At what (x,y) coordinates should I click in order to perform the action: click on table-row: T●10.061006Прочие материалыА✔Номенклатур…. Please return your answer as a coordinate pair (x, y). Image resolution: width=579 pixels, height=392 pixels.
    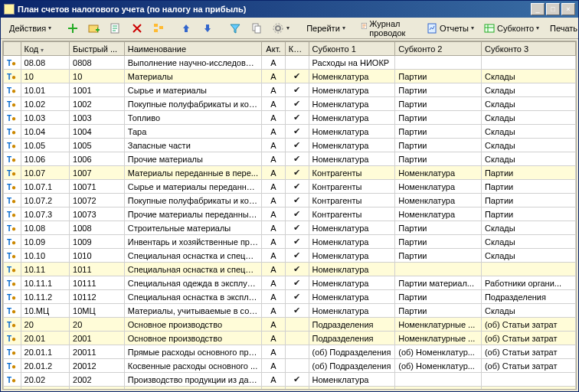
    Looking at the image, I should click on (290, 159).